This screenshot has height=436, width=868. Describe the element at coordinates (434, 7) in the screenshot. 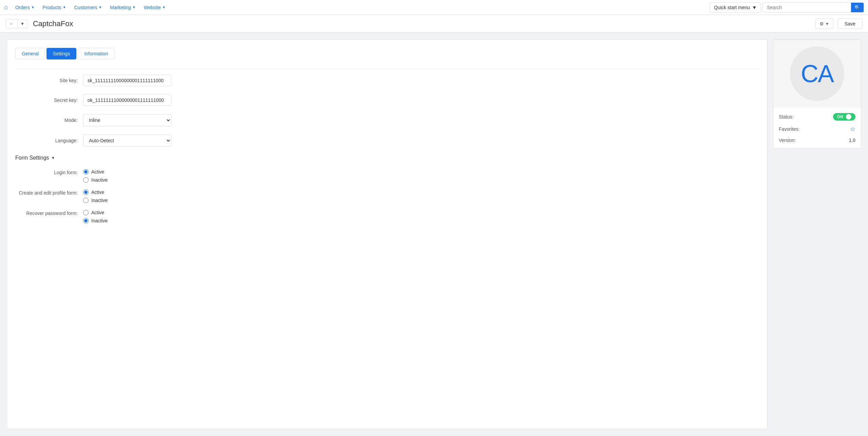

I see `top-navigation: ⌂ Orders ▼ Products ▼ Customers ▼ Market…` at that location.